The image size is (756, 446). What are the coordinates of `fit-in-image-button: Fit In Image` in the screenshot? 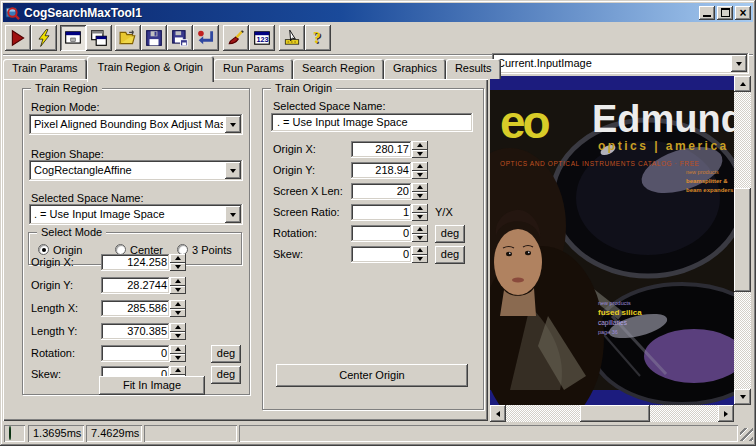 It's located at (152, 386).